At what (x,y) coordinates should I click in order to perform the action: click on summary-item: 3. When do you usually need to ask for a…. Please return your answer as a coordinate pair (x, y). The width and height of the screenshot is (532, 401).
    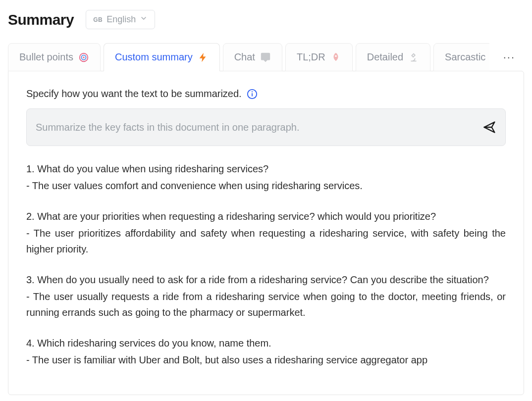
    Looking at the image, I should click on (266, 296).